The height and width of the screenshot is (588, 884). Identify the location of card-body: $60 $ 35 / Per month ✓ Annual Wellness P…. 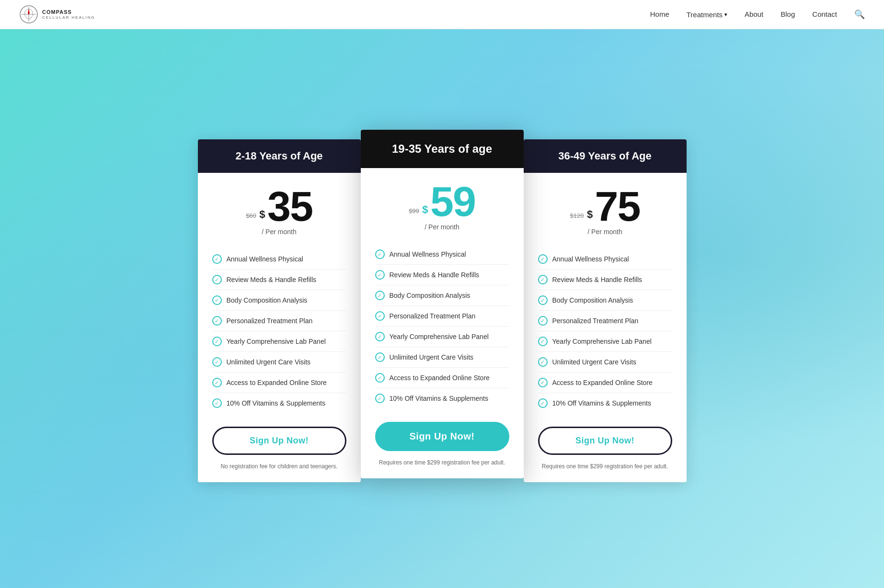
(279, 328).